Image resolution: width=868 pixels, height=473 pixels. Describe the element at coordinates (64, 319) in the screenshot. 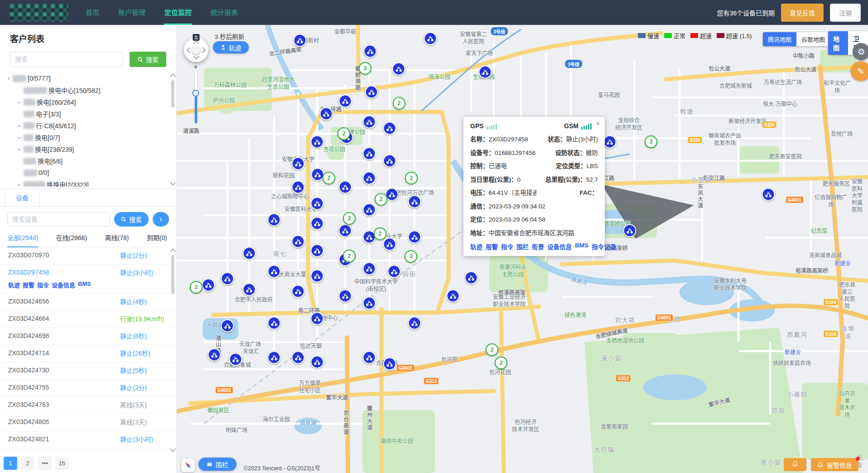

I see `device-name: ZX03D424664` at that location.